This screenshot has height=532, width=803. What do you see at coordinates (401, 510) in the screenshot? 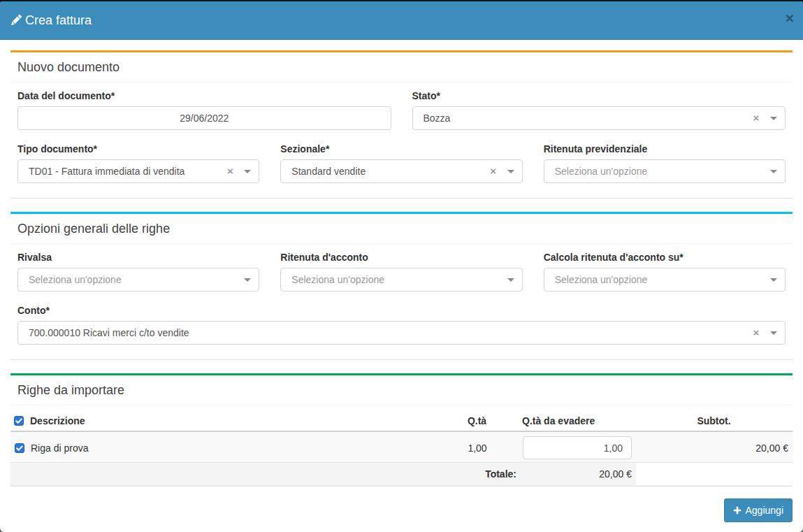
I see `actions-row: Aggiungi` at bounding box center [401, 510].